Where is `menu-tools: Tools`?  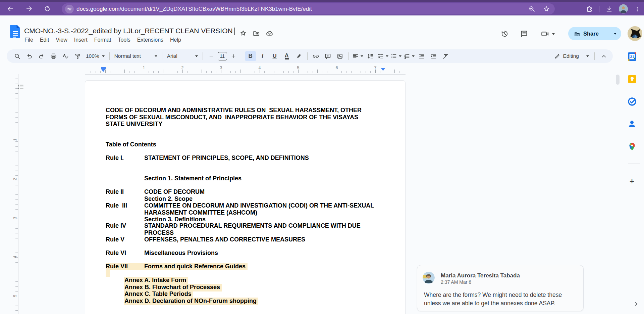 menu-tools: Tools is located at coordinates (124, 40).